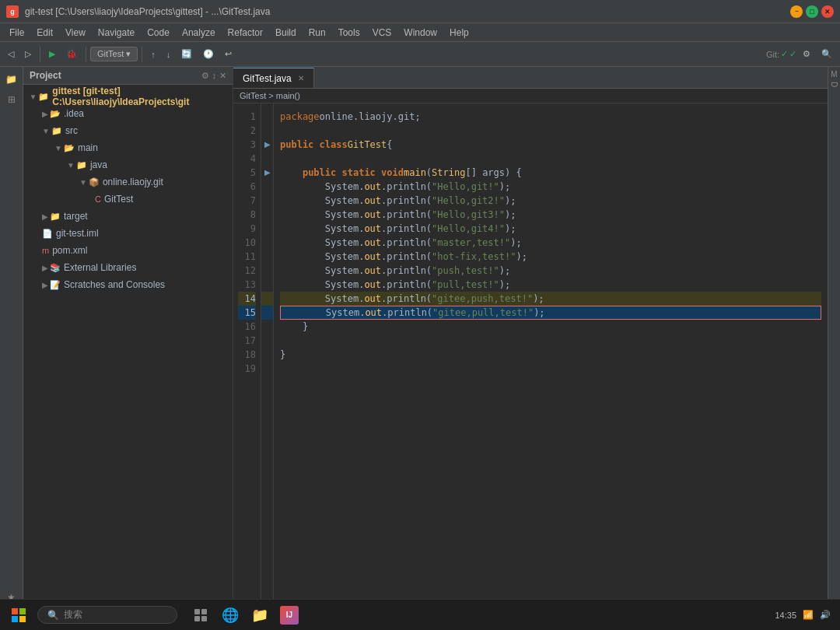 The image size is (840, 630). What do you see at coordinates (551, 327) in the screenshot?
I see `code-line-16: }` at bounding box center [551, 327].